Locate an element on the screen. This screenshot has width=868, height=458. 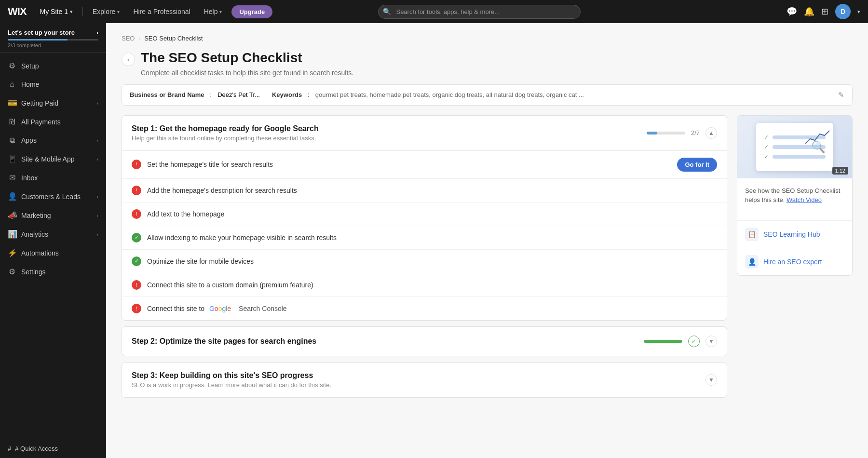
hire-professional-link: Hire a Professional is located at coordinates (162, 12).